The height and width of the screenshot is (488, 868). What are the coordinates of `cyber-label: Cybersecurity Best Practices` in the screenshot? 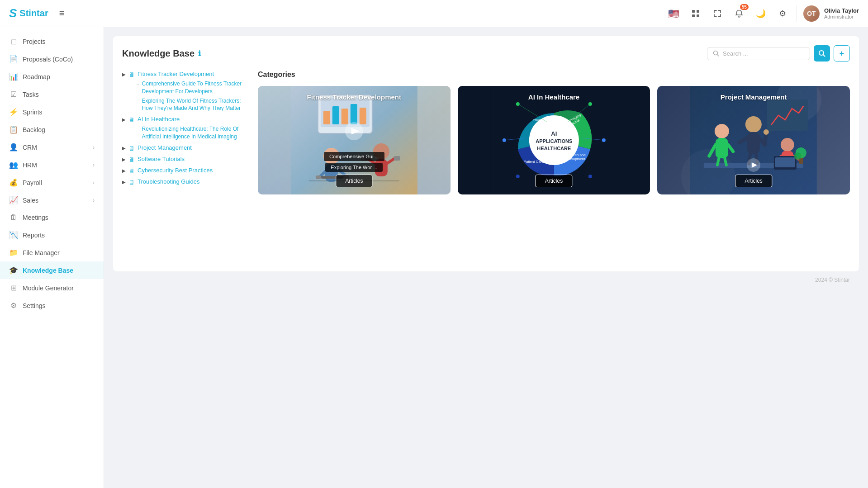 It's located at (175, 170).